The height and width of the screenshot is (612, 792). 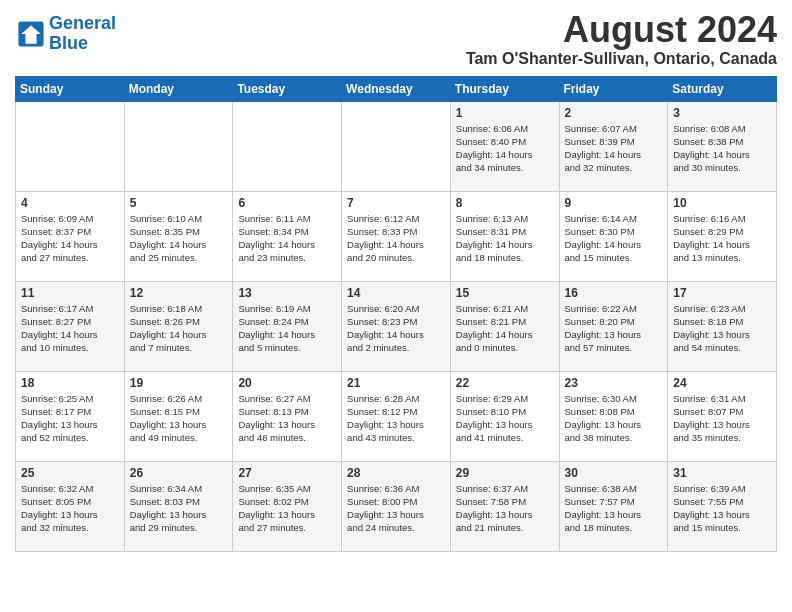 I want to click on day-number: 1, so click(x=505, y=113).